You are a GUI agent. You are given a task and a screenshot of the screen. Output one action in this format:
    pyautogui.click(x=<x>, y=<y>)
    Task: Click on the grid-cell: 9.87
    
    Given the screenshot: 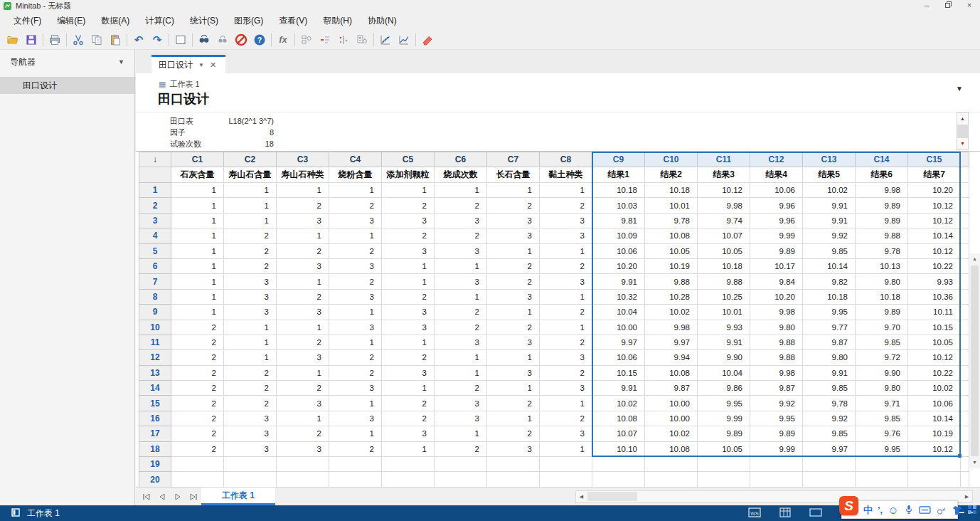 What is the action you would take?
    pyautogui.click(x=829, y=342)
    